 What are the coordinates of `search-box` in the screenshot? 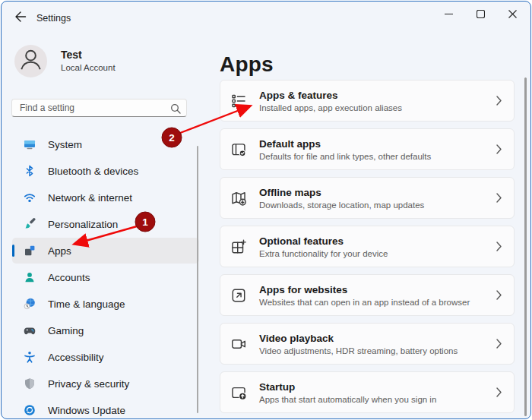 It's located at (99, 108).